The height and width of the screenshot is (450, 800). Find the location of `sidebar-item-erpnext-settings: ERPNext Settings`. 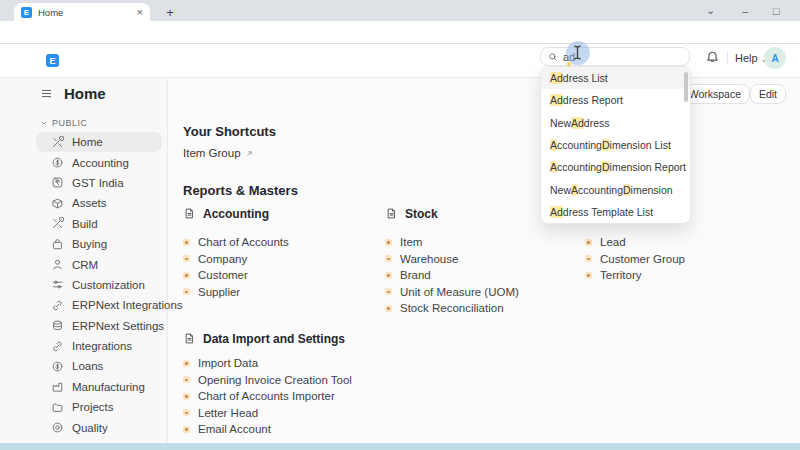

sidebar-item-erpnext-settings: ERPNext Settings is located at coordinates (99, 326).